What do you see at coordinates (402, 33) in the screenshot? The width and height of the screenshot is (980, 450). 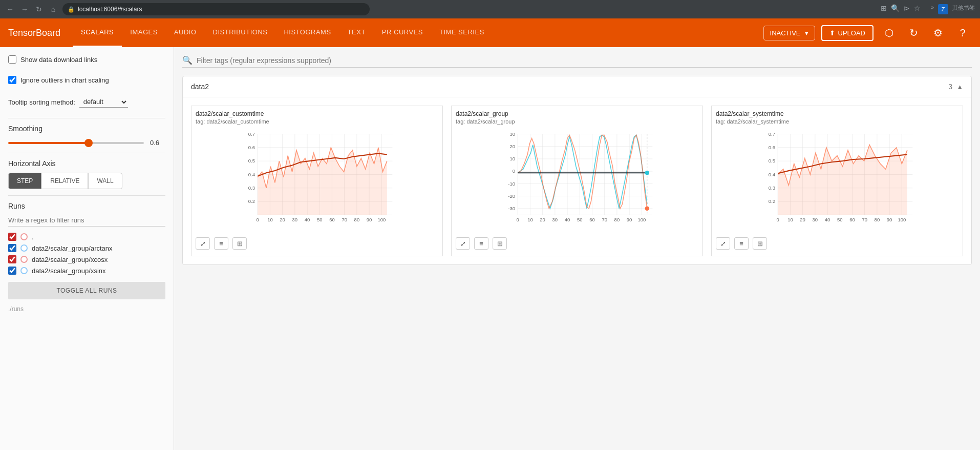 I see `nav-pr-curves: PR CURVES` at bounding box center [402, 33].